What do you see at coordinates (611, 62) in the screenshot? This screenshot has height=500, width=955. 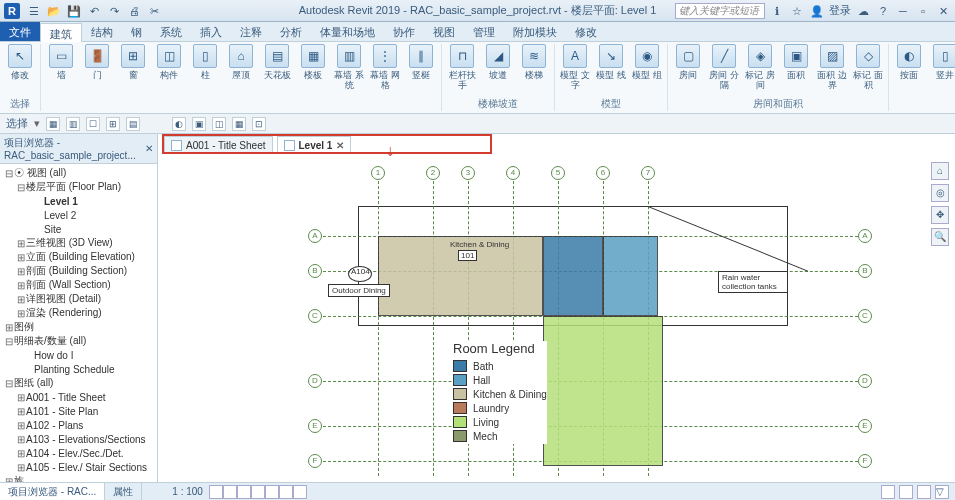 I see `ribbon-button: ↘模型 线` at bounding box center [611, 62].